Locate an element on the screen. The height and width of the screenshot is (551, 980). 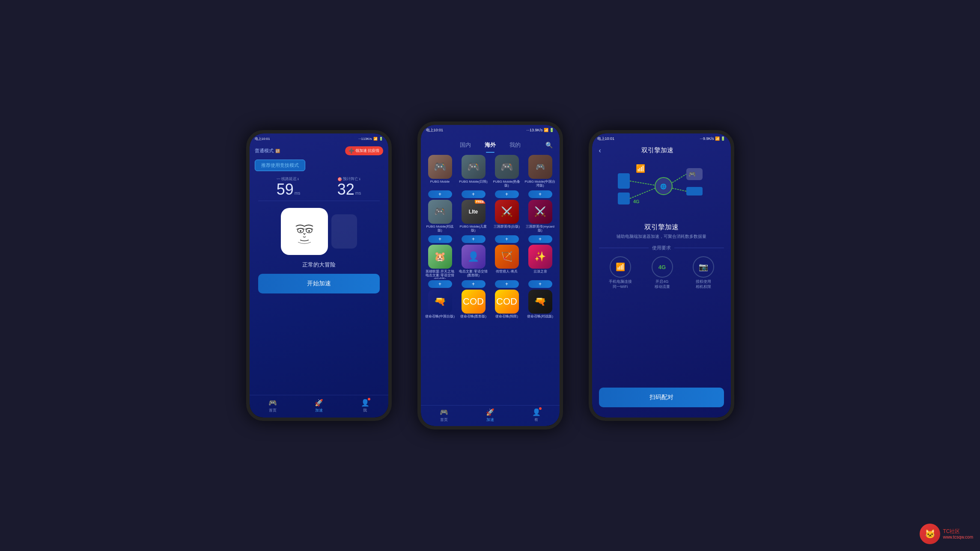
game-title: 使命召唤(韩限) is located at coordinates (507, 319).